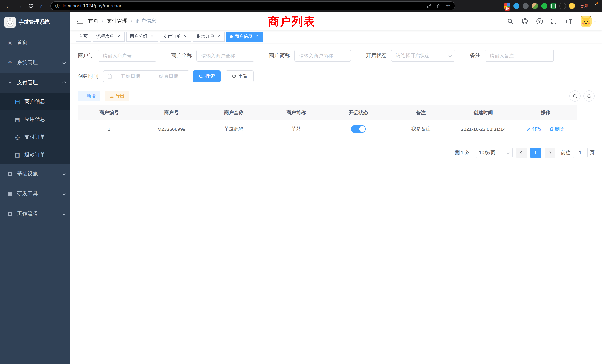  I want to click on cell-remark: 我是备注, so click(421, 129).